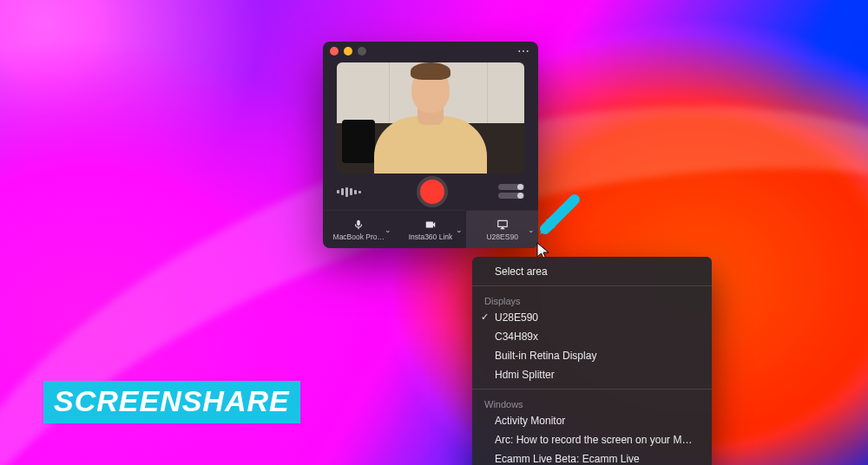 This screenshot has height=465, width=868. Describe the element at coordinates (431, 118) in the screenshot. I see `camera-preview` at that location.